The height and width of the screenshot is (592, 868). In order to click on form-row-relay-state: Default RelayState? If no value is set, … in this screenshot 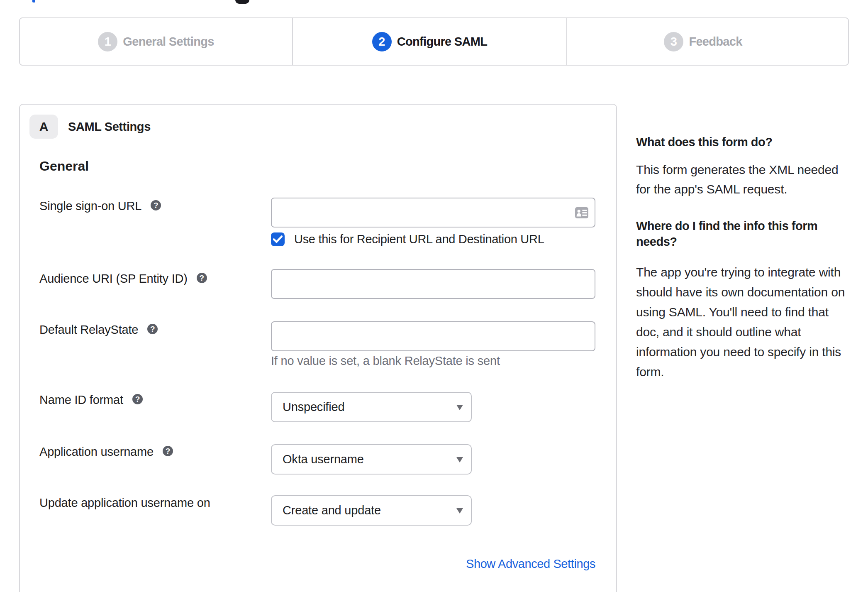, I will do `click(317, 345)`.